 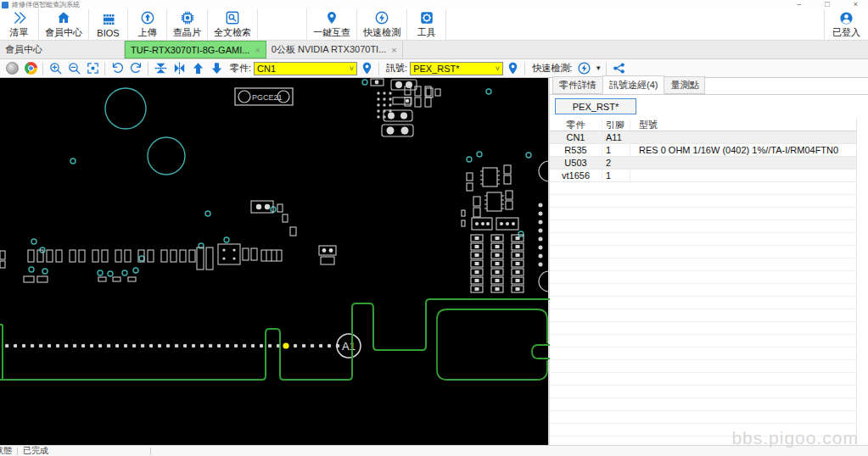 I want to click on top-component-cluster, so click(x=406, y=108).